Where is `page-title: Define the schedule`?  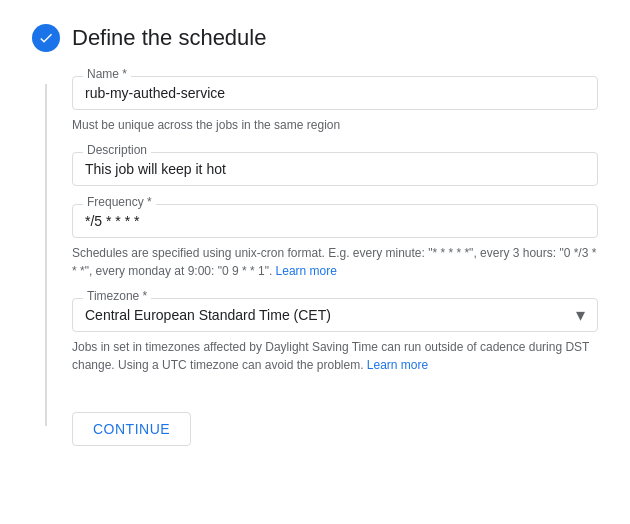
page-title: Define the schedule is located at coordinates (169, 38).